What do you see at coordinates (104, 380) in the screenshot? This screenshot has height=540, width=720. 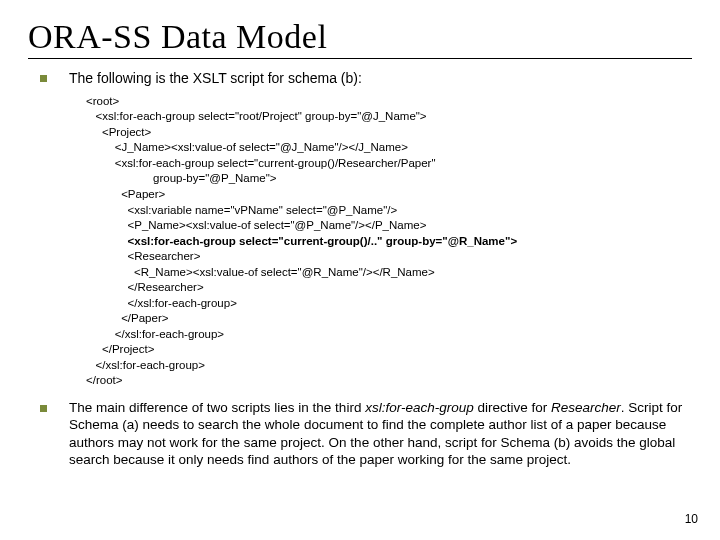 I see `code-line: </root>` at bounding box center [104, 380].